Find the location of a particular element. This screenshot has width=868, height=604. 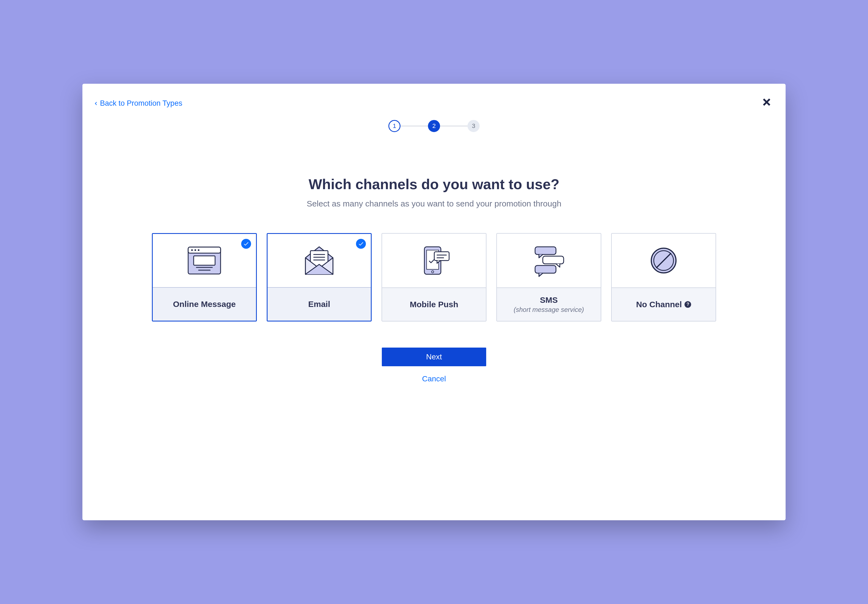

channel-card-sms: SMS (short message service) is located at coordinates (549, 277).